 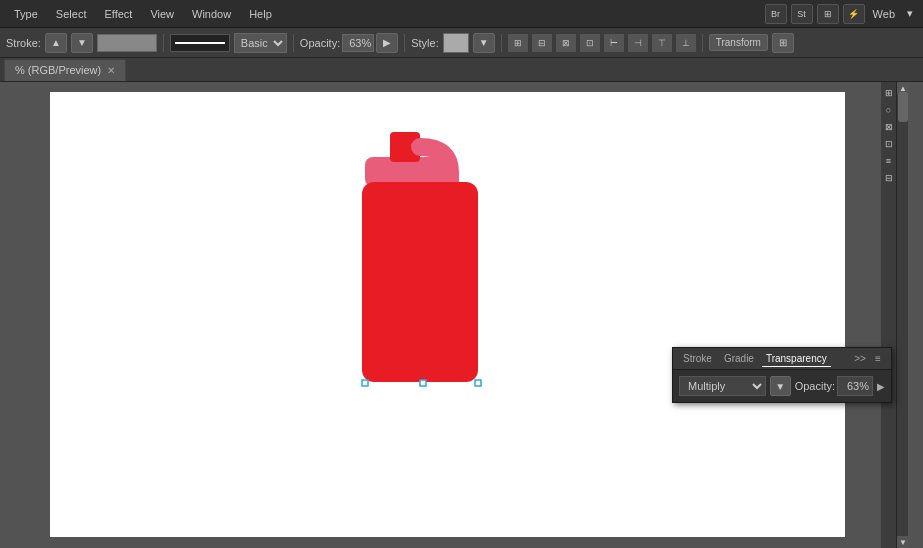 I want to click on right-scrollbar: ▲ ▼, so click(x=902, y=315).